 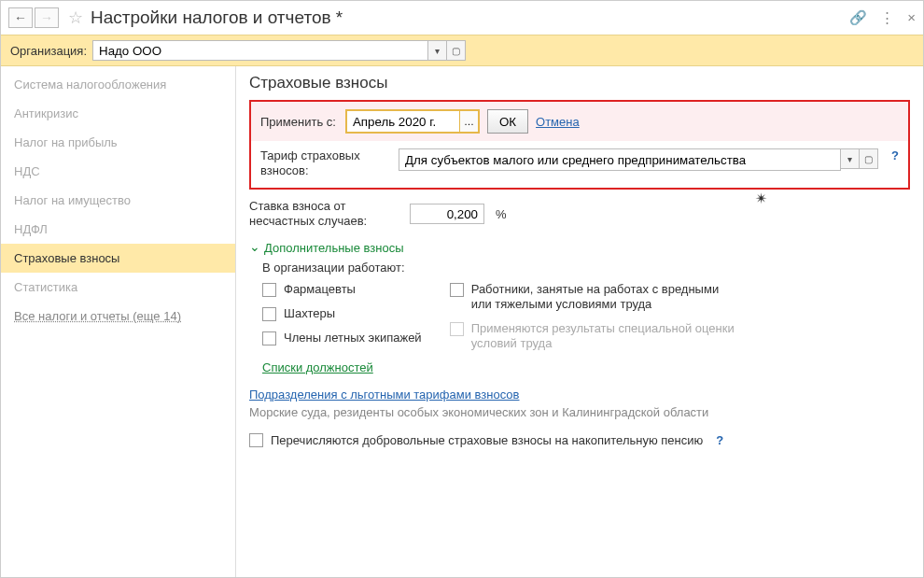 What do you see at coordinates (118, 316) in the screenshot?
I see `sidebar-all-taxes-link: Все налоги и отчеты (еще 14)` at bounding box center [118, 316].